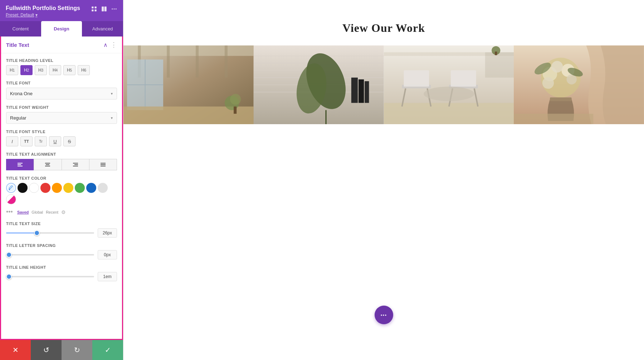  I want to click on tab-design: Design, so click(62, 29).